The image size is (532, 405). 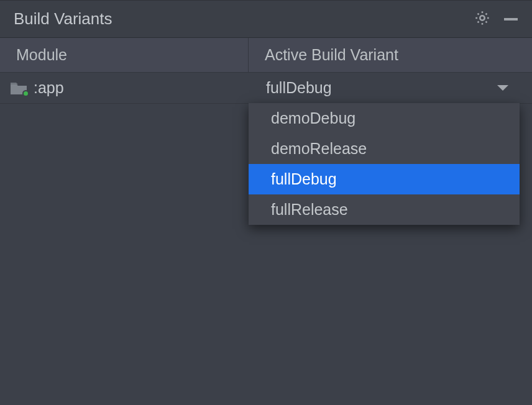 What do you see at coordinates (319, 149) in the screenshot?
I see `dropdown-item-label: demoRelease` at bounding box center [319, 149].